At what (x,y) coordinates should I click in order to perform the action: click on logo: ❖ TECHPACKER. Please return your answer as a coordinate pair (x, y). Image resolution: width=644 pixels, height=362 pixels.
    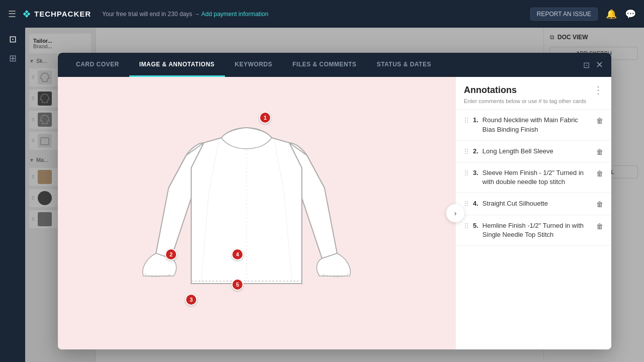
    Looking at the image, I should click on (56, 14).